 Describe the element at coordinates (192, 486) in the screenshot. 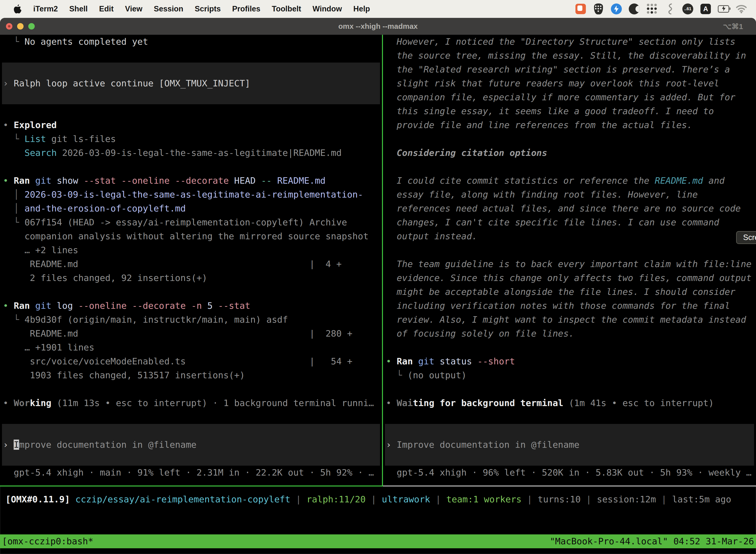

I see `left-pane-bottom-border` at that location.